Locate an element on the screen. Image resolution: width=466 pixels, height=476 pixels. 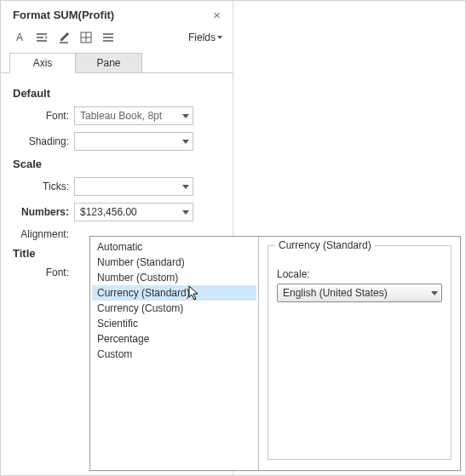
section-scale-heading: Scale is located at coordinates (117, 163).